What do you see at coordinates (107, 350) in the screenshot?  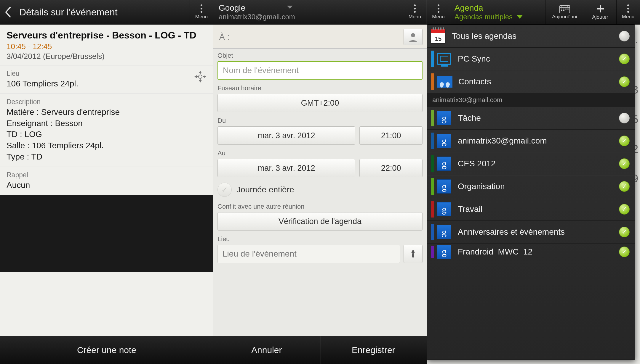 I see `create-note-button: Créer une note` at bounding box center [107, 350].